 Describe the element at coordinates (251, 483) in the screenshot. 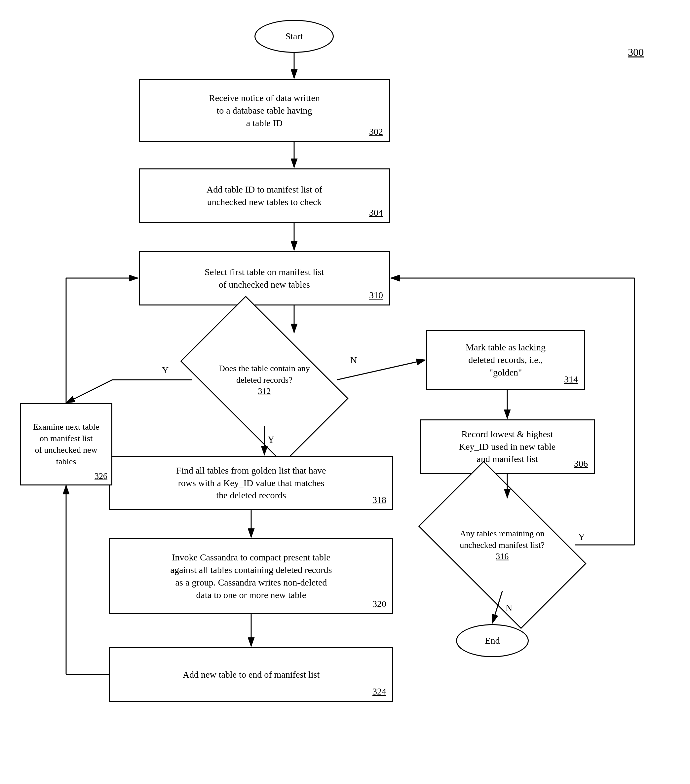

I see `node-318: Find all tables from golden list that ha…` at that location.